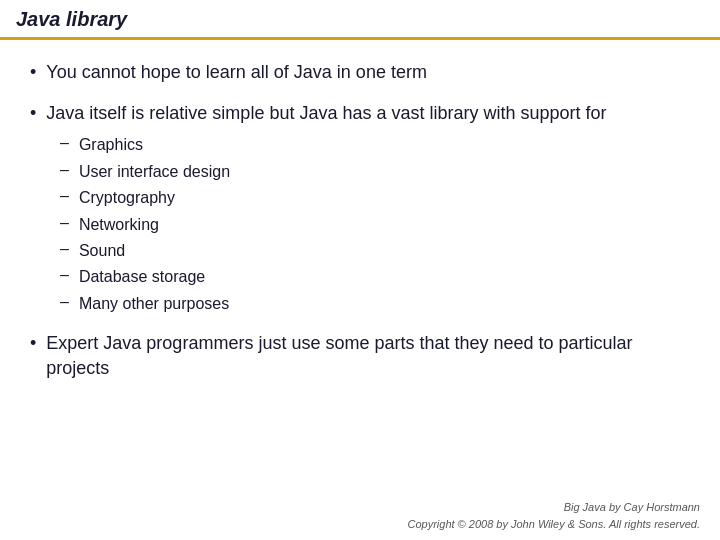 This screenshot has width=720, height=540. What do you see at coordinates (375, 251) in the screenshot?
I see `sub-item-sound: – Sound` at bounding box center [375, 251].